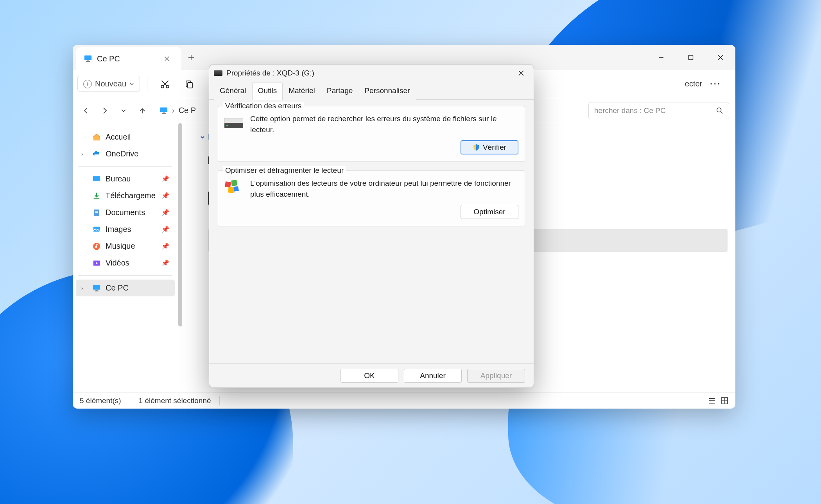 This screenshot has height=504, width=821. I want to click on view-toggles, so click(718, 401).